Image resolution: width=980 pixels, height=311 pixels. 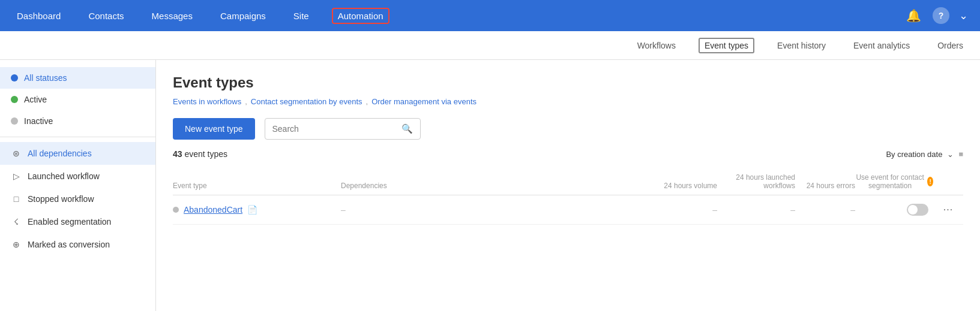 I want to click on sidebar-segmentation-label: Enabled segmentation, so click(x=70, y=222).